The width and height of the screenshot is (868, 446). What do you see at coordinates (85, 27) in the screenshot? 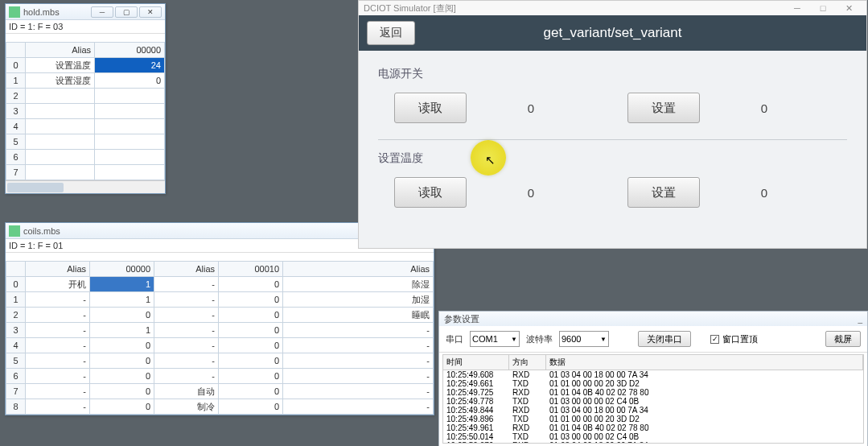
I see `hold-id-bar: ID = 1: F = 03` at bounding box center [85, 27].